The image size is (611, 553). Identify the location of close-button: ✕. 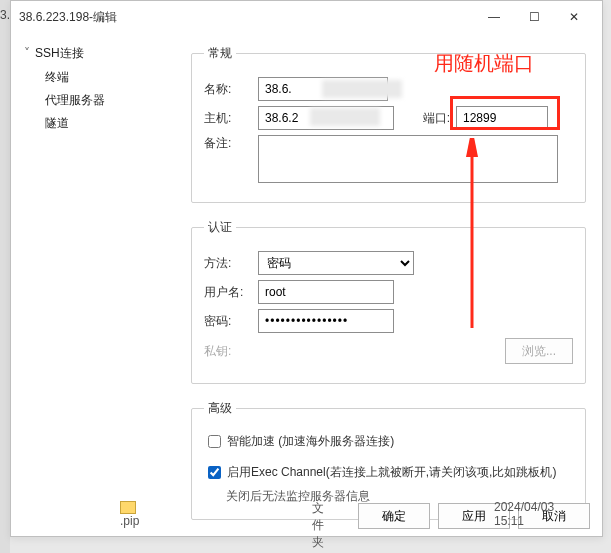
(574, 17).